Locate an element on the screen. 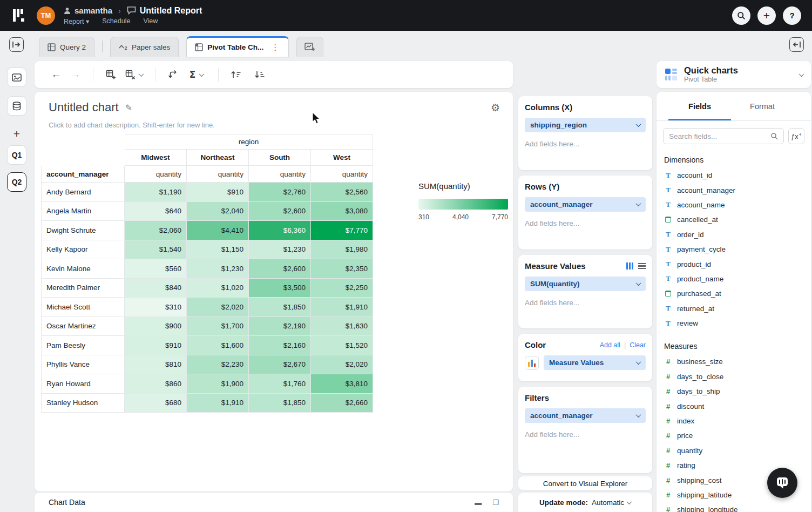 The image size is (812, 512). heatmap-cell: $3,500 is located at coordinates (280, 288).